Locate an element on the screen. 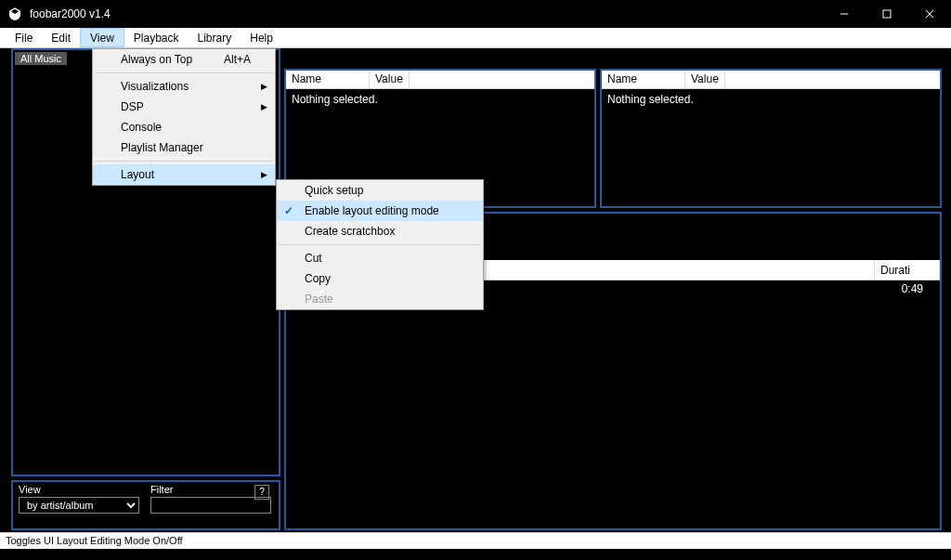 This screenshot has width=951, height=560. menu-playback: Playback is located at coordinates (156, 37).